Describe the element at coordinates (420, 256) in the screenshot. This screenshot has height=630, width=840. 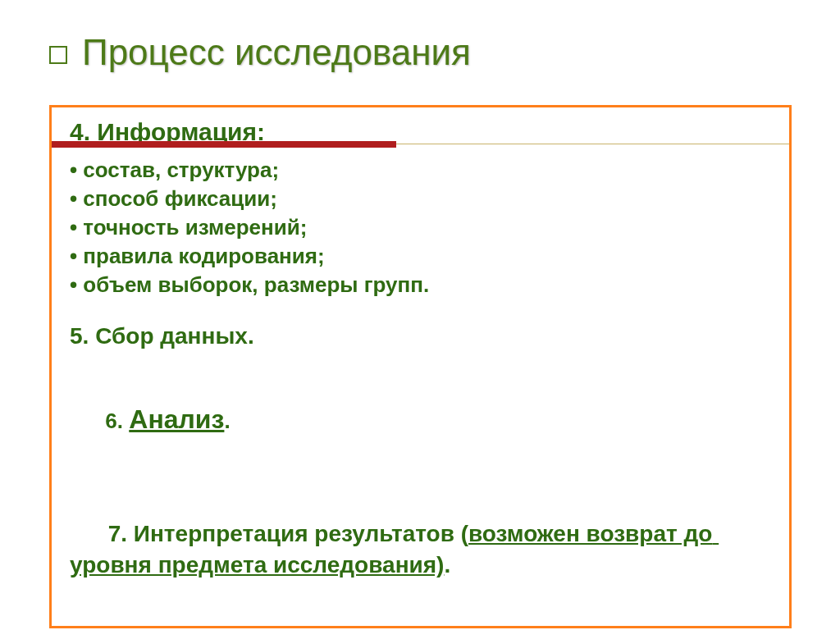
I see `bullet-item: правила кодирования;` at that location.